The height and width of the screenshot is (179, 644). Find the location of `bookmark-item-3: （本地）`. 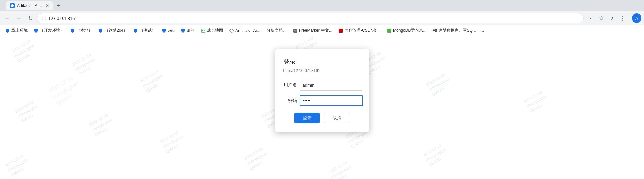

bookmark-item-3: （本地） is located at coordinates (81, 30).